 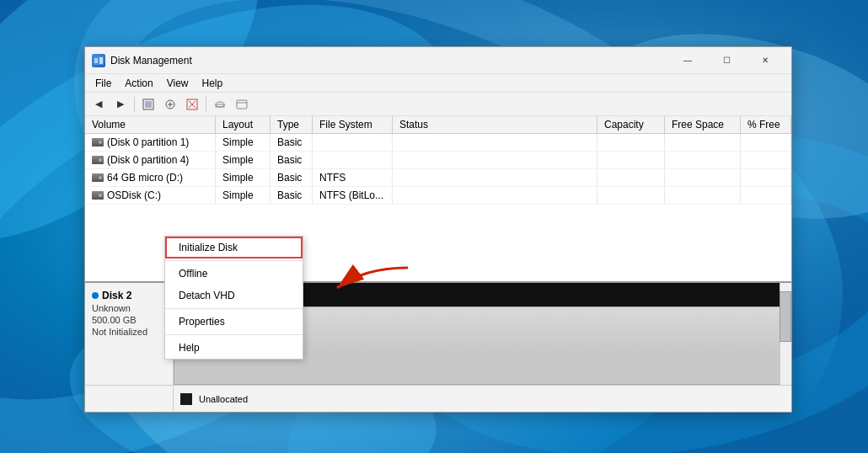 What do you see at coordinates (785, 333) in the screenshot?
I see `scroll-track` at bounding box center [785, 333].